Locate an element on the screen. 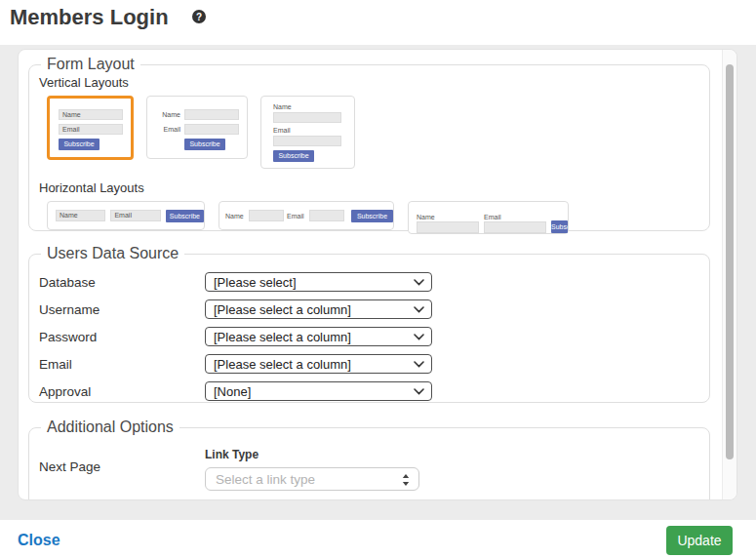  username-label: Username is located at coordinates (122, 310).